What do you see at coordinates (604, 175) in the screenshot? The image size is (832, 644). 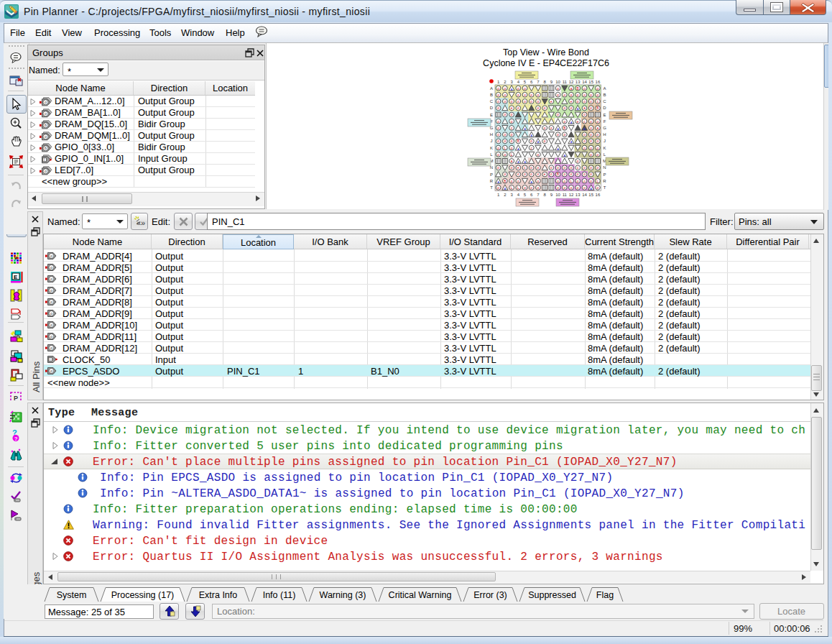 I see `svg-text: P` at bounding box center [604, 175].